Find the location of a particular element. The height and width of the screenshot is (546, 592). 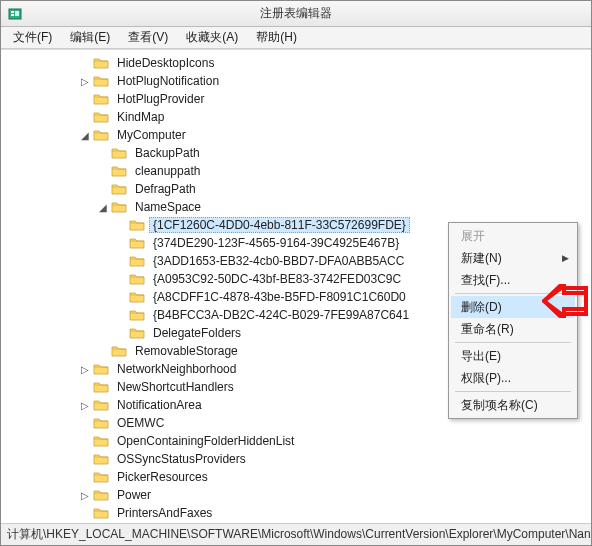

menu-file: 文件(F) is located at coordinates (32, 38).